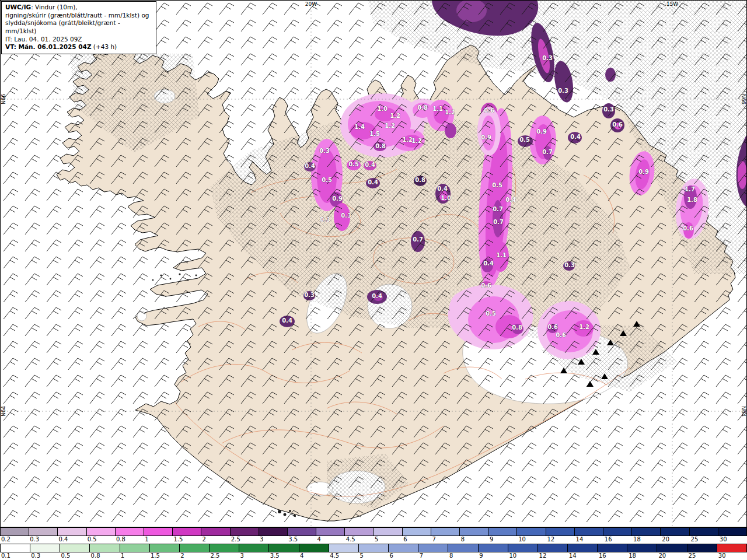 Image resolution: width=747 pixels, height=560 pixels. Describe the element at coordinates (79, 28) in the screenshot. I see `forecast-info-box: UWC/IG: Vindur (10m), rigning/skúrir (gr…` at that location.